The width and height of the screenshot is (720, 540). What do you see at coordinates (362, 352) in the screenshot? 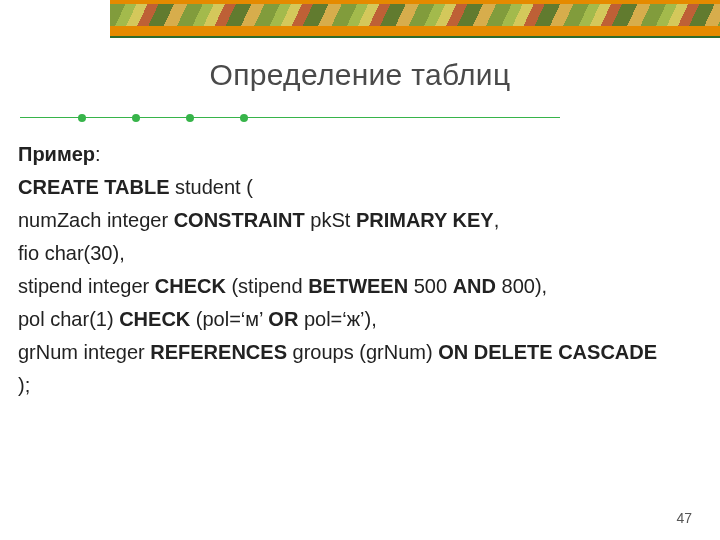
I see `code-text: groups (grNum)` at bounding box center [362, 352].